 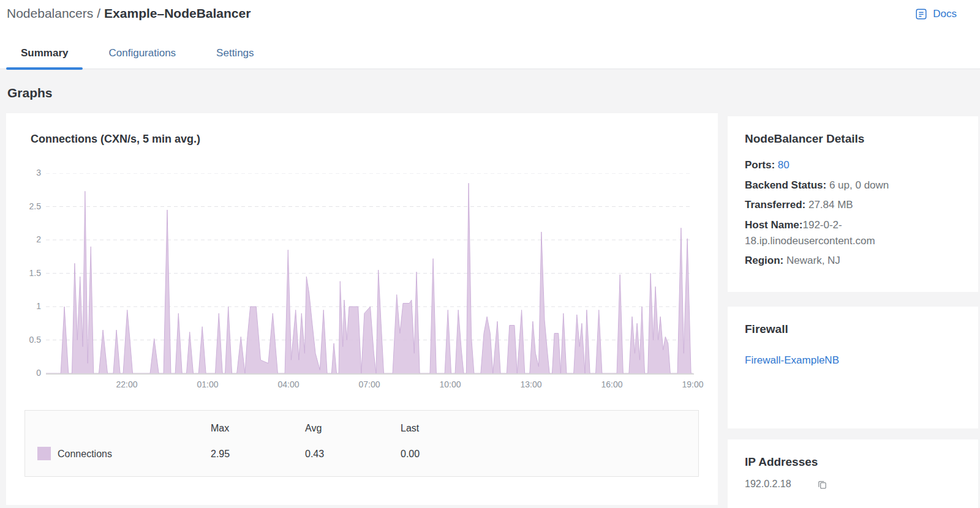 I want to click on y-axis-tick-label: 1, so click(x=26, y=306).